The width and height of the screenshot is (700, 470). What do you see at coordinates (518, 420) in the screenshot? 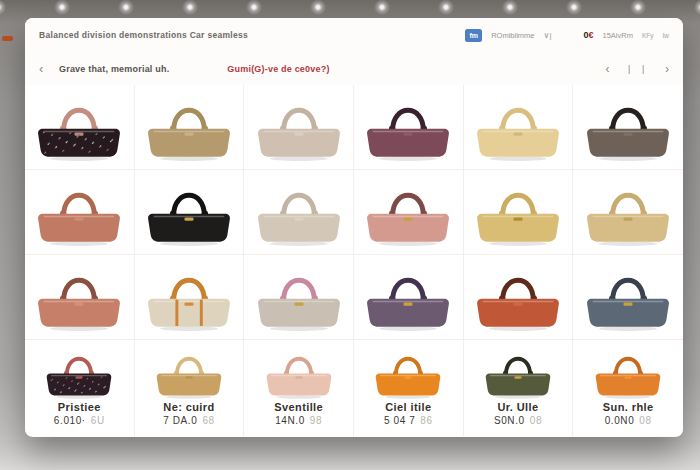
I see `product-price: S0N.008` at bounding box center [518, 420].